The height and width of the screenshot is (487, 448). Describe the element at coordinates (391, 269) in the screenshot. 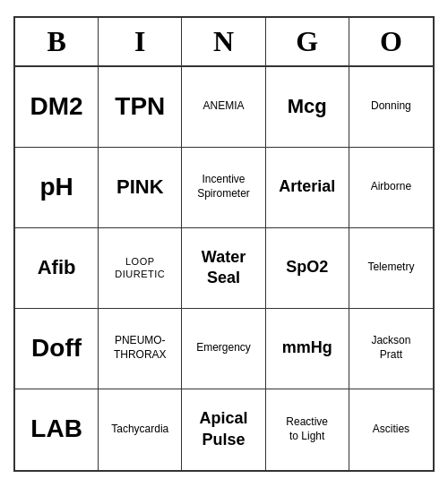

I see `cell-r2-c4: Telemetry` at that location.